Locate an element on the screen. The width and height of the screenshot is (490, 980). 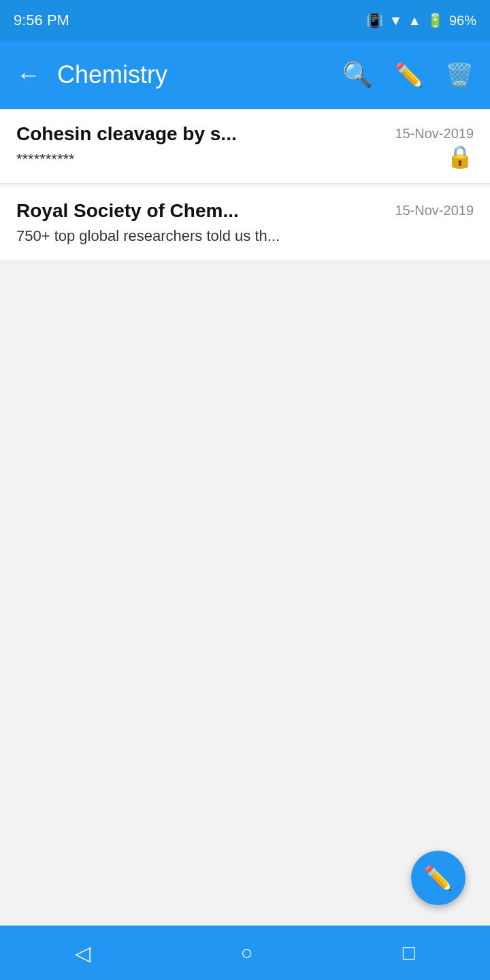
nav-back-button: ◁ is located at coordinates (83, 953).